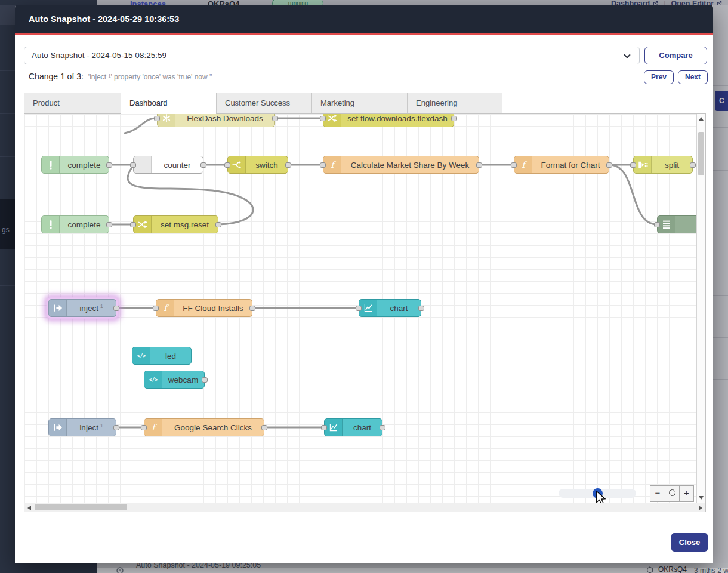 This screenshot has width=728, height=573. I want to click on change-icon, so click(143, 224).